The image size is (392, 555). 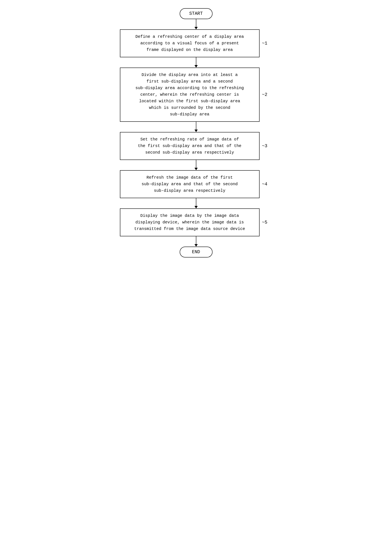 I want to click on step1-text: Define a refreshing center of a display …, so click(x=189, y=43).